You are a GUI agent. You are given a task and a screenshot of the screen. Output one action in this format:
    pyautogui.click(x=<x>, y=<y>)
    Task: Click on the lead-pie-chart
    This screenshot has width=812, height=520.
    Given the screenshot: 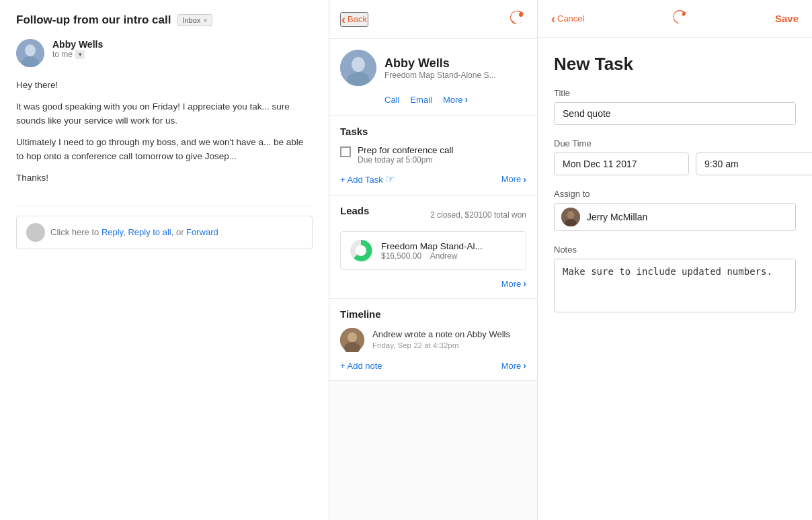 What is the action you would take?
    pyautogui.click(x=361, y=251)
    